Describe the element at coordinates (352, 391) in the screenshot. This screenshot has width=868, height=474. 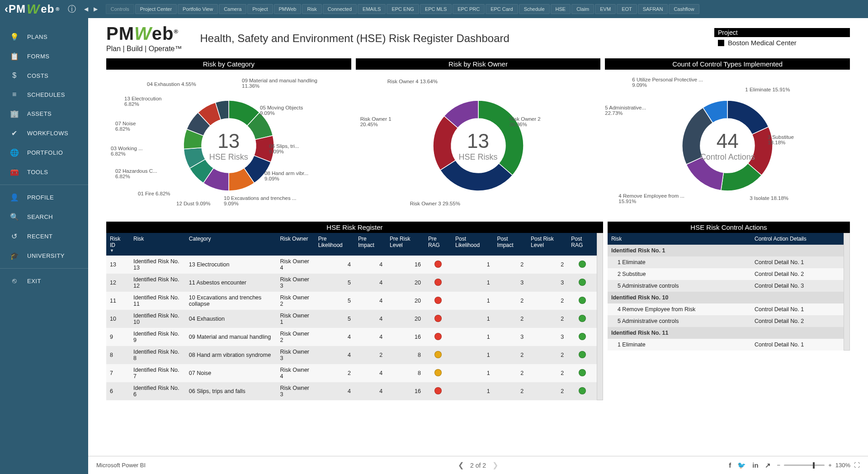
I see `table-row: 6Identified Risk No. 606 Slips, trips an…` at that location.